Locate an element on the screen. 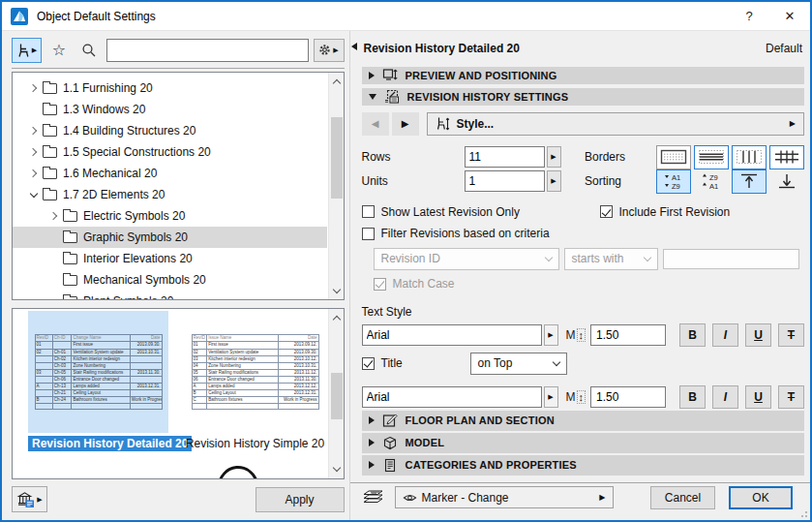 This screenshot has width=812, height=522. strikethrough-button: T is located at coordinates (792, 335).